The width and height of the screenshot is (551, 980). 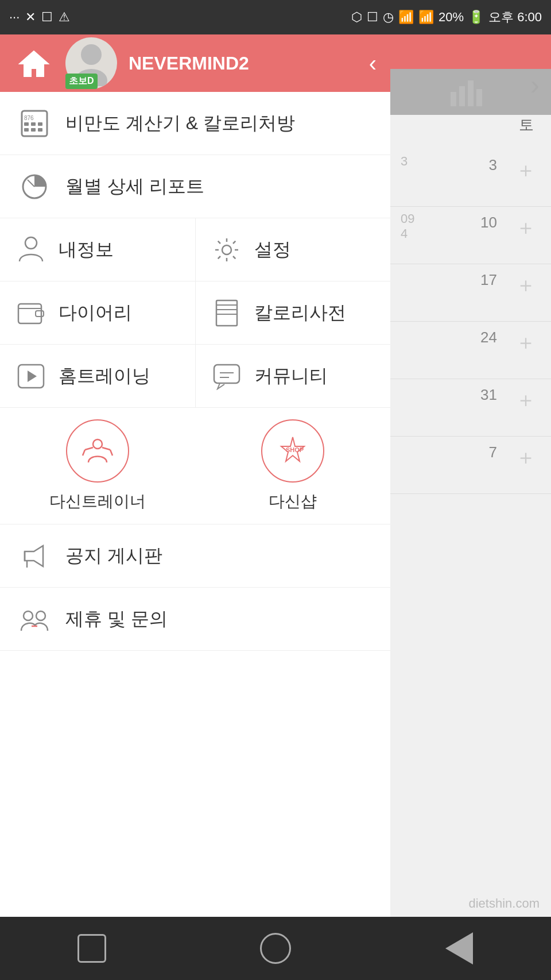 I want to click on menu-item-report: 월별 상세 리포트, so click(x=195, y=187).